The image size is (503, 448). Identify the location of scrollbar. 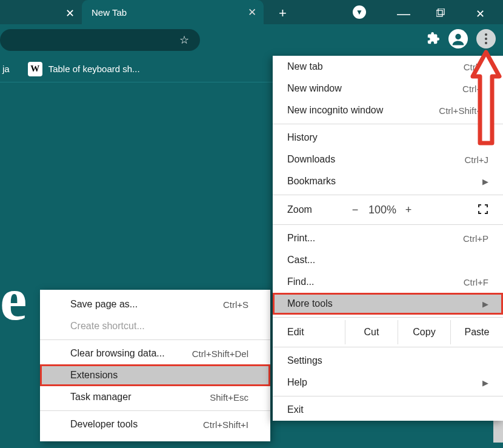
(498, 430).